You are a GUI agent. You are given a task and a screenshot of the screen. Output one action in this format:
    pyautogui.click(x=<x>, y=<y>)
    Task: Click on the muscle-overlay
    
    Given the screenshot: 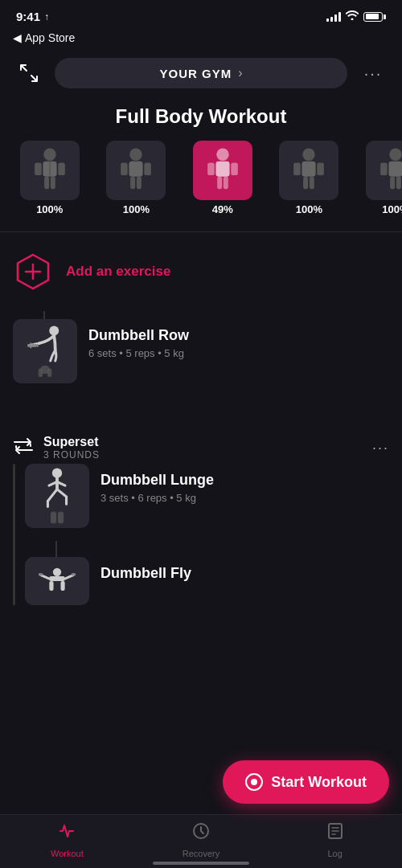 What is the action you would take?
    pyautogui.click(x=45, y=373)
    